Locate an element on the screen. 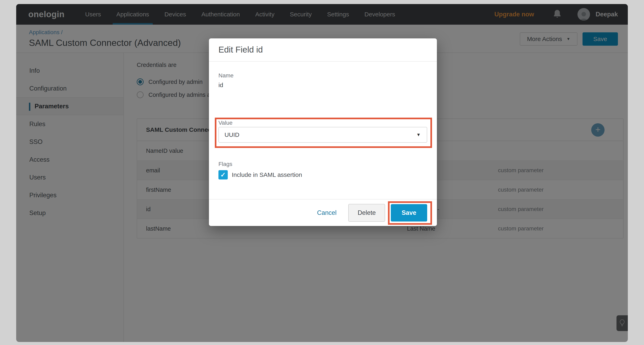 The image size is (644, 345). modal-footer: Cancel Delete Save is located at coordinates (323, 212).